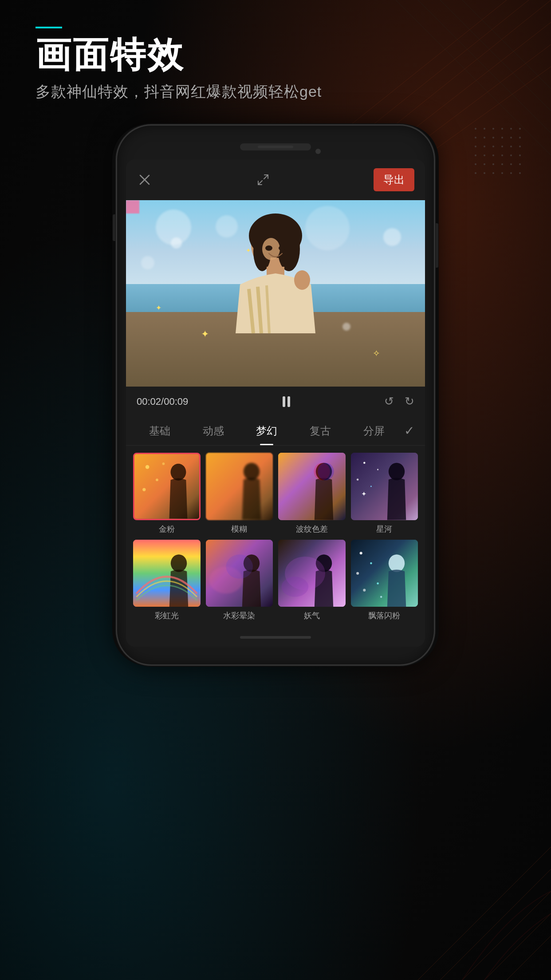  What do you see at coordinates (276, 637) in the screenshot?
I see `home-indicator` at bounding box center [276, 637].